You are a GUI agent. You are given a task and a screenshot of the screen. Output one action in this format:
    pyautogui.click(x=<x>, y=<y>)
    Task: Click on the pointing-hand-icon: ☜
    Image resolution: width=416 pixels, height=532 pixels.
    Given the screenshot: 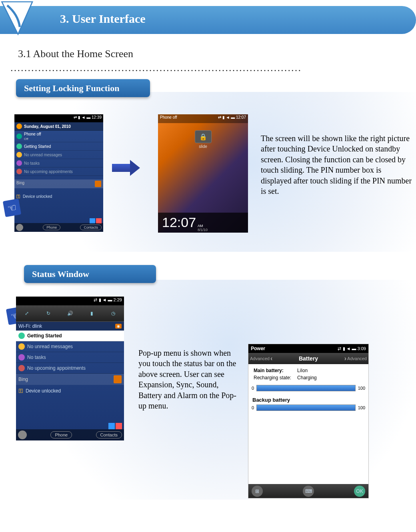 What is the action you would take?
    pyautogui.click(x=12, y=208)
    